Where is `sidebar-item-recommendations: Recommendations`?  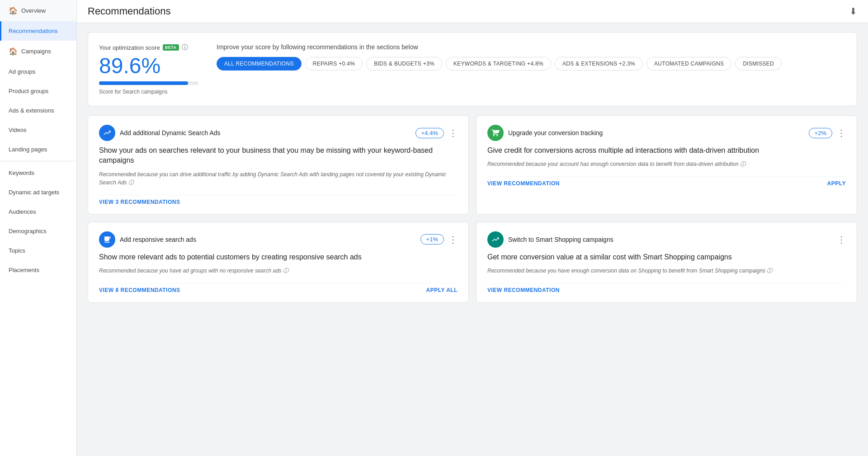 sidebar-item-recommendations: Recommendations is located at coordinates (38, 31).